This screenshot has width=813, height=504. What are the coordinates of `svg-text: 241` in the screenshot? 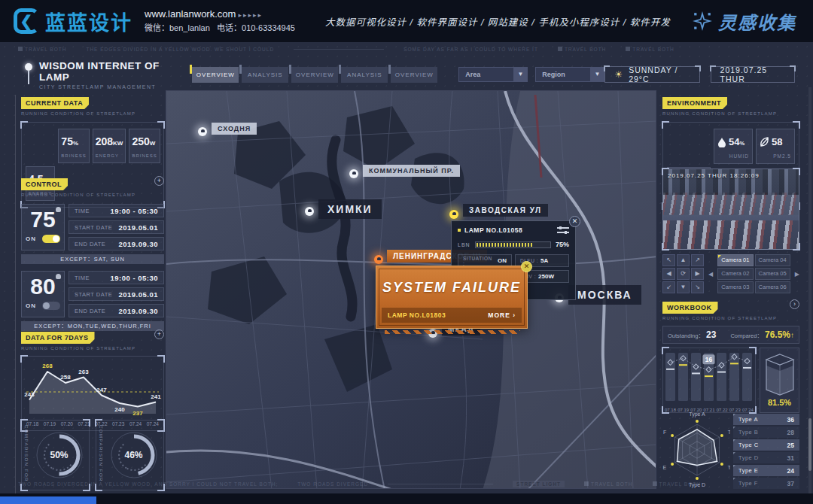 It's located at (156, 397).